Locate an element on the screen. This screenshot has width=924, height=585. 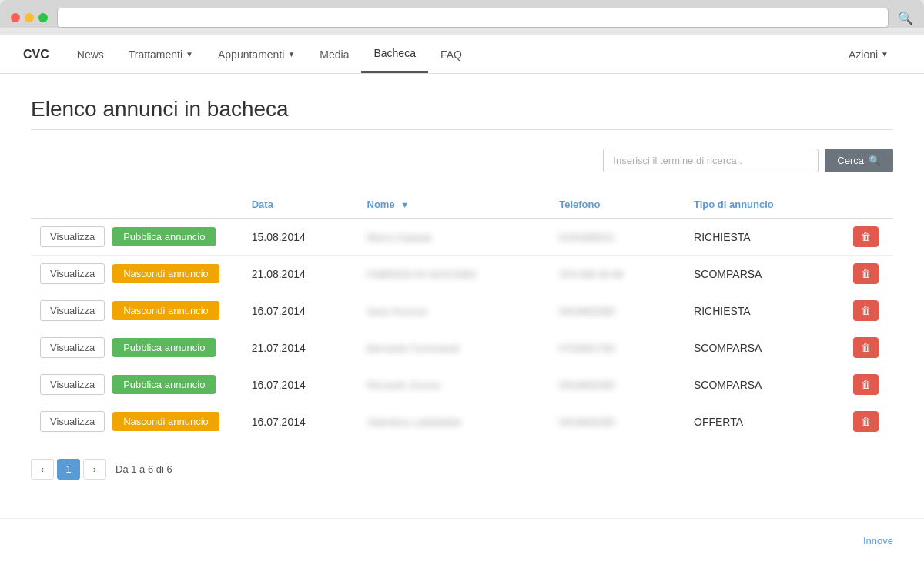
row-nome-6: Valentina Lubbbbbbb is located at coordinates (454, 422).